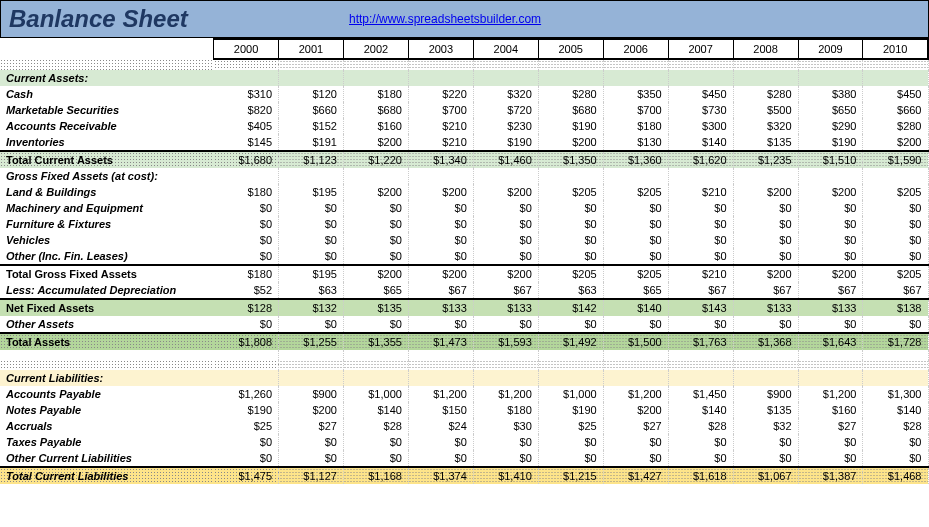 The image size is (929, 527). What do you see at coordinates (896, 192) in the screenshot?
I see `cell: $205` at bounding box center [896, 192].